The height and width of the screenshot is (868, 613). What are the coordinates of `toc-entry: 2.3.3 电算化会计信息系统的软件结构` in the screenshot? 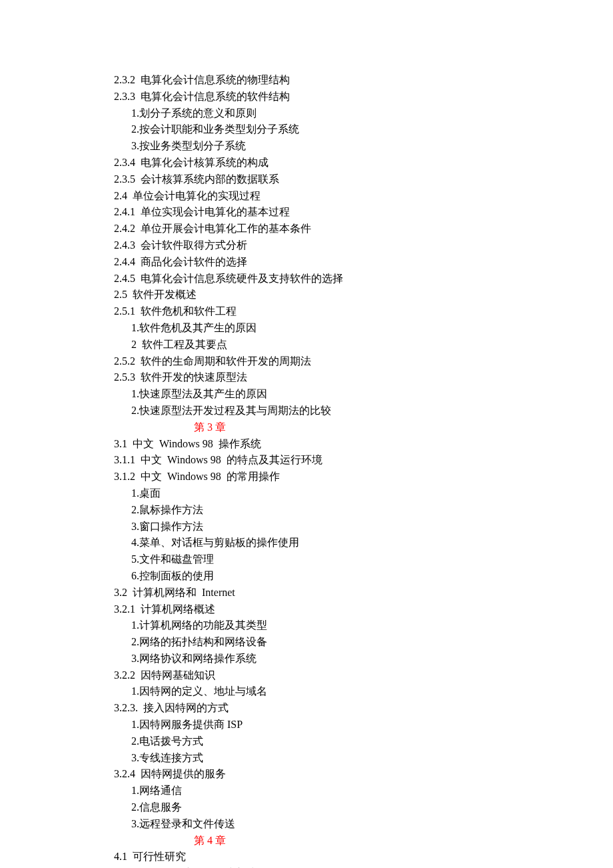 It's located at (324, 97).